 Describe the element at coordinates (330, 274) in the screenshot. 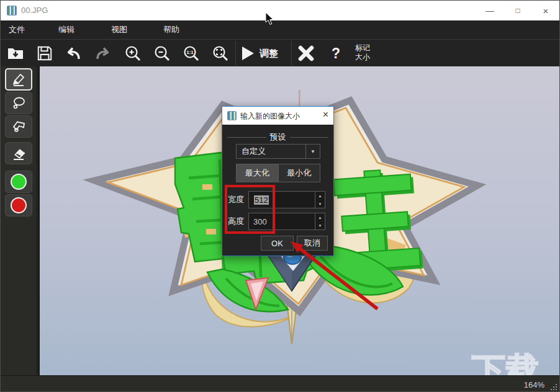

I see `red-arrow-annotation` at that location.